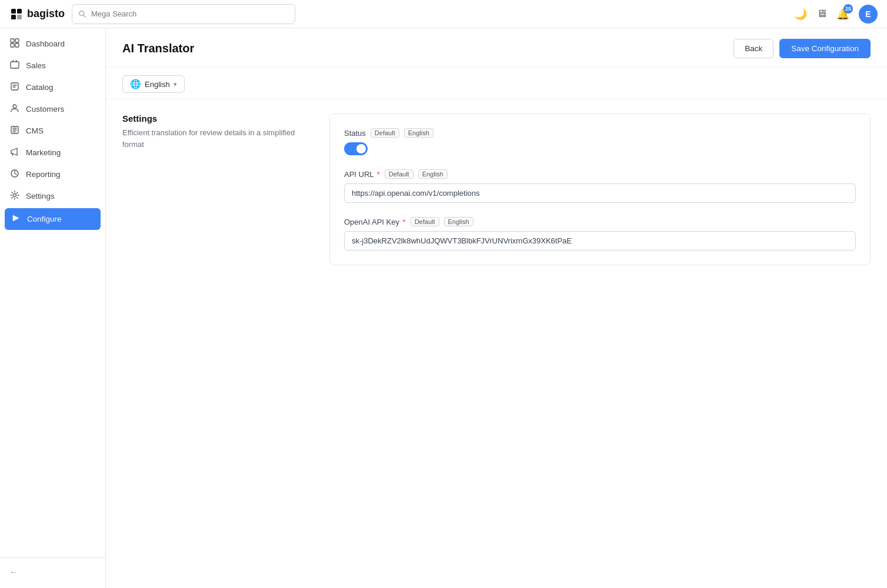  What do you see at coordinates (801, 14) in the screenshot?
I see `moon-icon: 🌙` at bounding box center [801, 14].